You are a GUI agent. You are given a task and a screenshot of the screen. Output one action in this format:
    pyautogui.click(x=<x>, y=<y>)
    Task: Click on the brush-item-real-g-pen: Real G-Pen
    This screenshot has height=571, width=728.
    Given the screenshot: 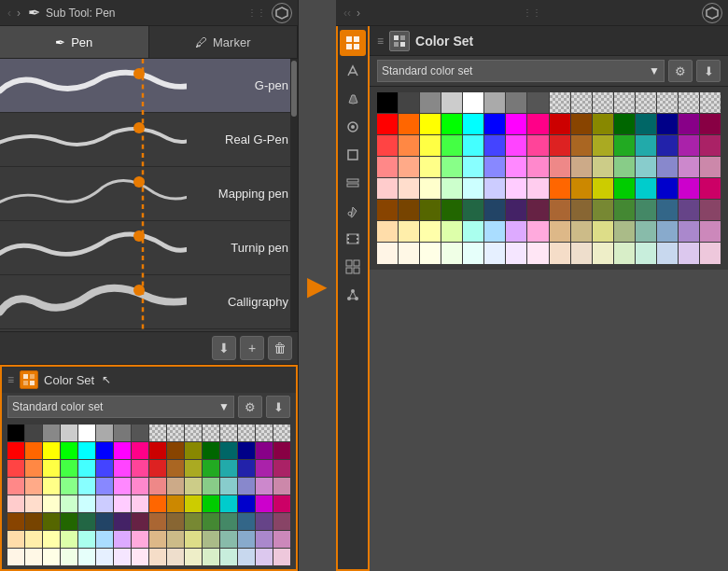 What is the action you would take?
    pyautogui.click(x=149, y=140)
    